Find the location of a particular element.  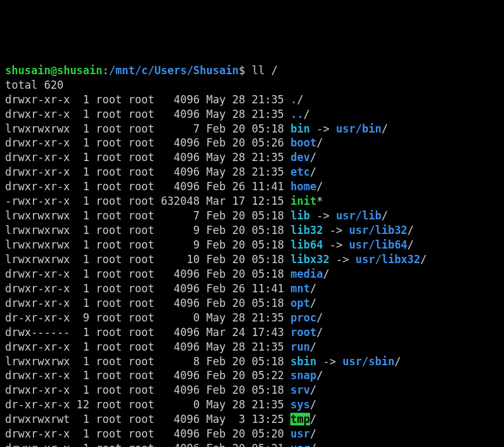

list-item: drwxr-xr-x 1 root root 4096 Feb 20 05:21… is located at coordinates (161, 444).